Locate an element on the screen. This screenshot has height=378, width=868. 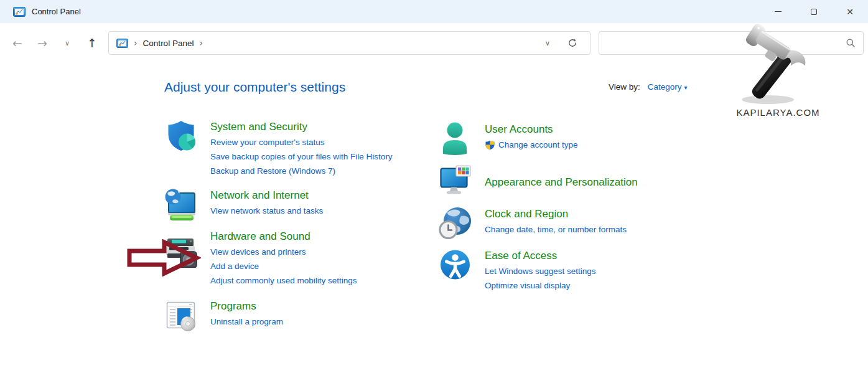
maximize-icon is located at coordinates (814, 12).